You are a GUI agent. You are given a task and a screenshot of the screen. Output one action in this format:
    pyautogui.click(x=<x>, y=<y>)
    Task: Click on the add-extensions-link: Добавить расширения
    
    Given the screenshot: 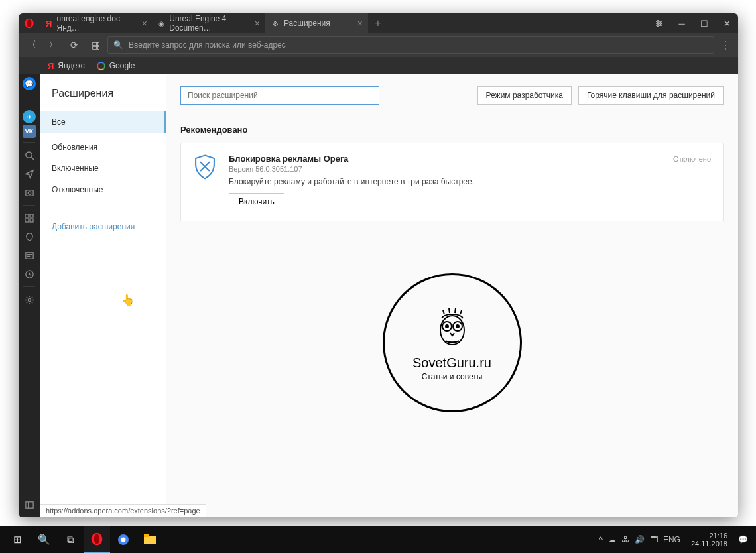 What is the action you would take?
    pyautogui.click(x=103, y=227)
    